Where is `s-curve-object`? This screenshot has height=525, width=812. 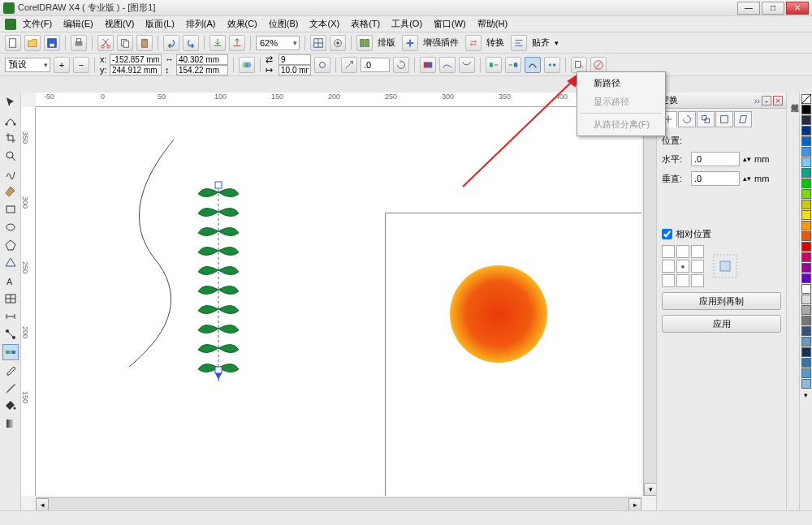 s-curve-object is located at coordinates (162, 255).